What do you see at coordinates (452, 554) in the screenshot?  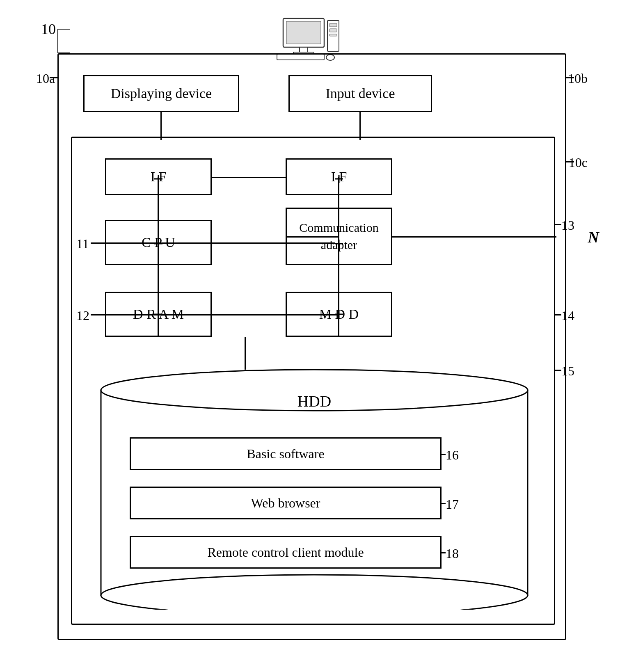 I see `label-18: 18` at bounding box center [452, 554].